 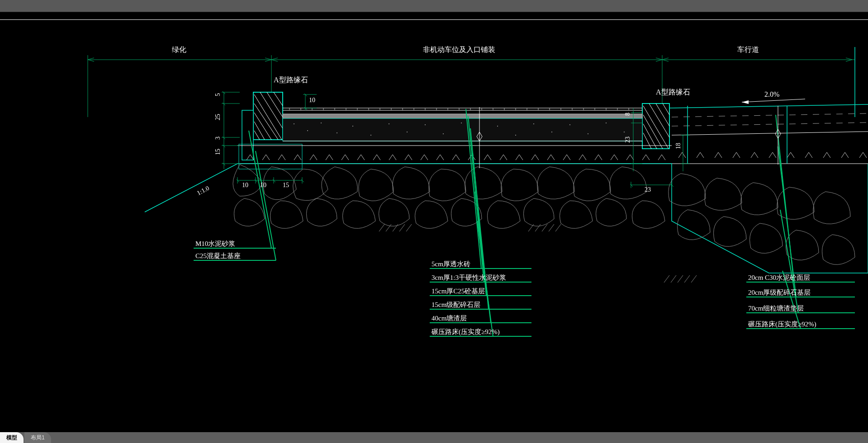 What do you see at coordinates (772, 94) in the screenshot?
I see `slope-label: 2.0%` at bounding box center [772, 94].